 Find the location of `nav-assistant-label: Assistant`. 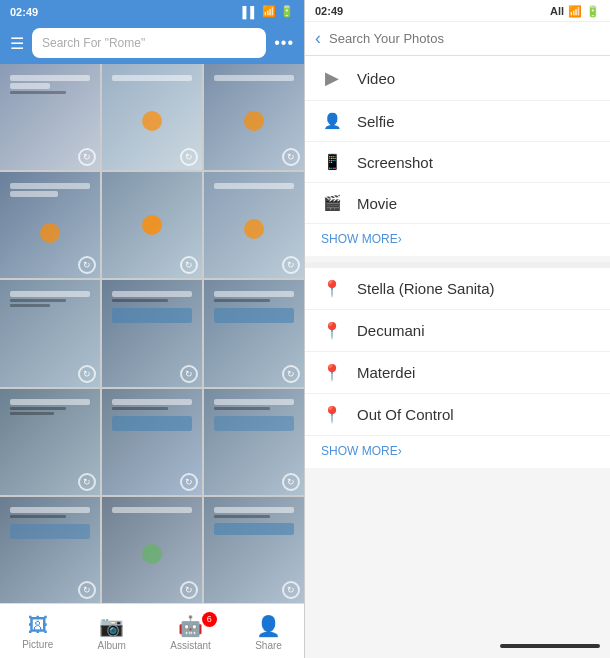

nav-assistant-label: Assistant is located at coordinates (190, 646).